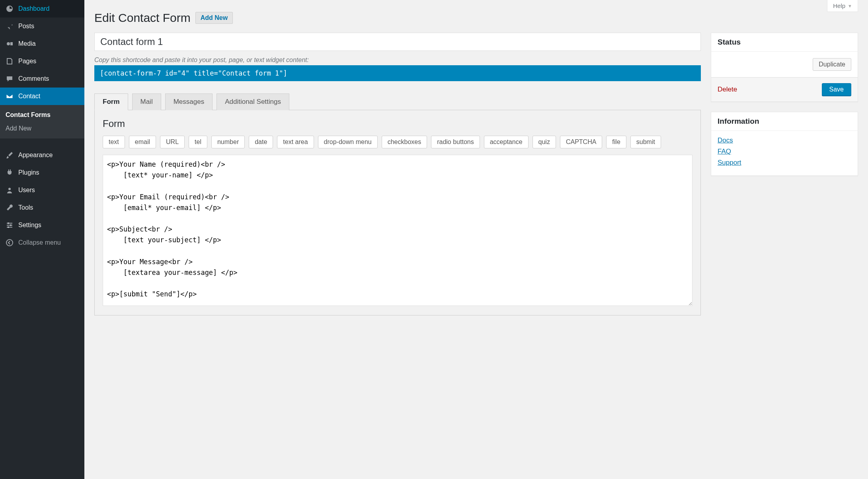 Image resolution: width=868 pixels, height=479 pixels. I want to click on info-link-docs: Docs, so click(784, 140).